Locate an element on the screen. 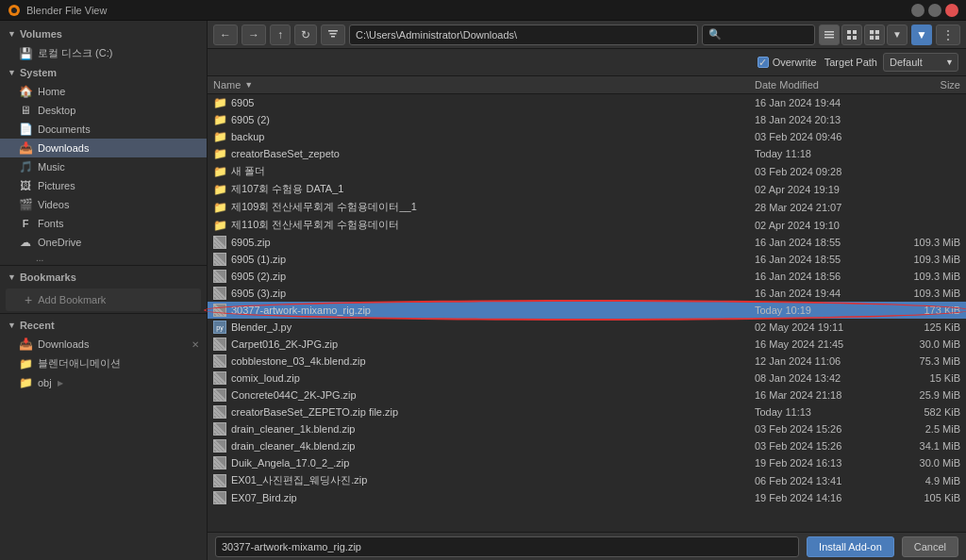 The height and width of the screenshot is (560, 966). add-bookmark-button: + Add Bookmark is located at coordinates (104, 300).